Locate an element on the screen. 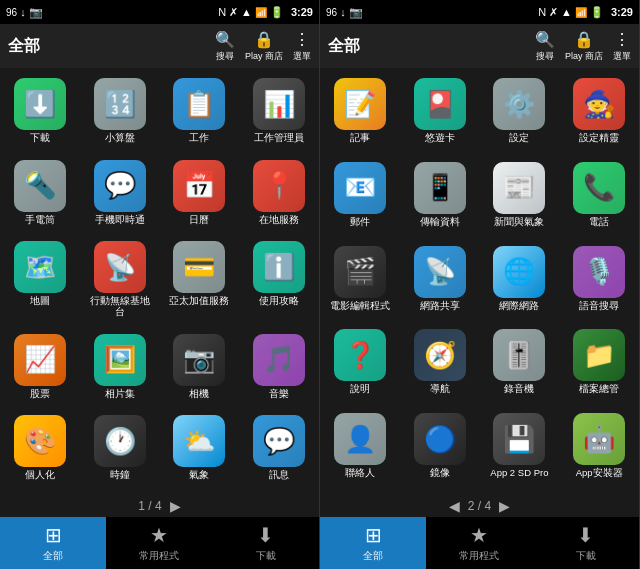 The image size is (640, 569). app-item-sim: 💳 亞太加值服務 is located at coordinates (200, 282).